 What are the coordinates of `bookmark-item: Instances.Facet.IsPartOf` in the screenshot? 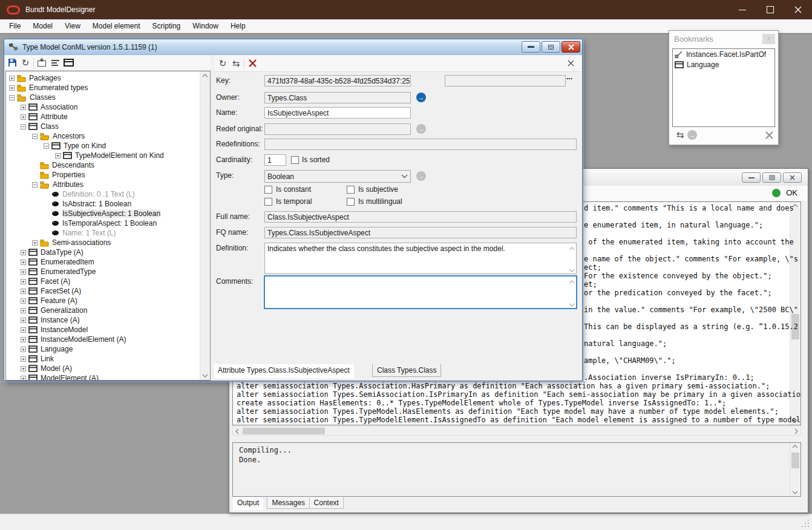 It's located at (724, 54).